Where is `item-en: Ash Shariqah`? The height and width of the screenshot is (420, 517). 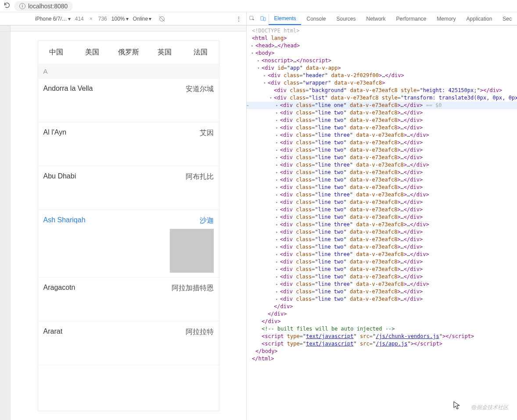
item-en: Ash Shariqah is located at coordinates (65, 221).